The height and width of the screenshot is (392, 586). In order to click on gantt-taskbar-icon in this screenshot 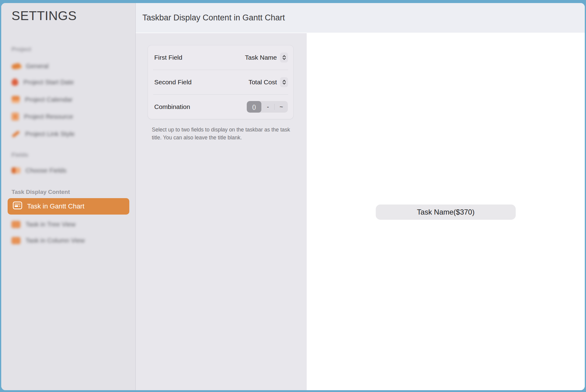, I will do `click(18, 206)`.